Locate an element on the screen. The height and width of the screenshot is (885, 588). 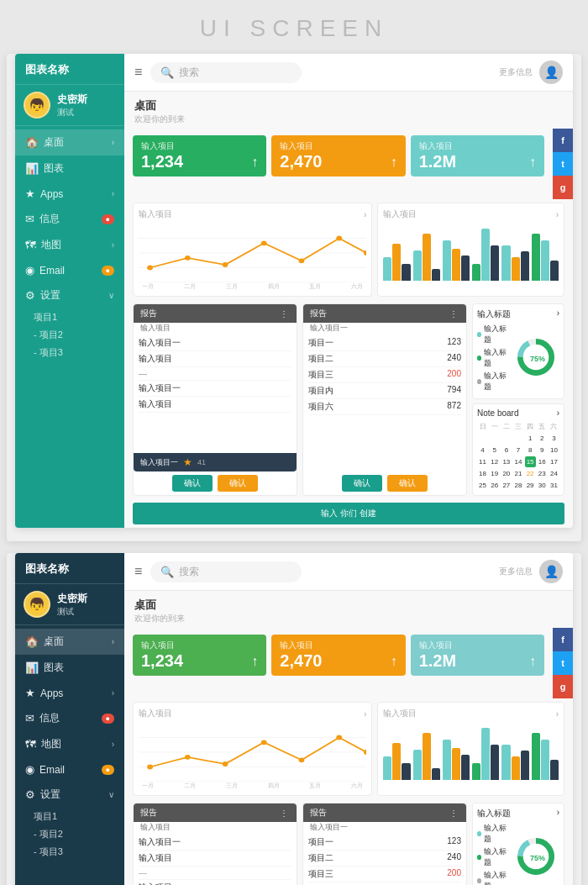
cal-header-fri: 五 is located at coordinates (543, 427).